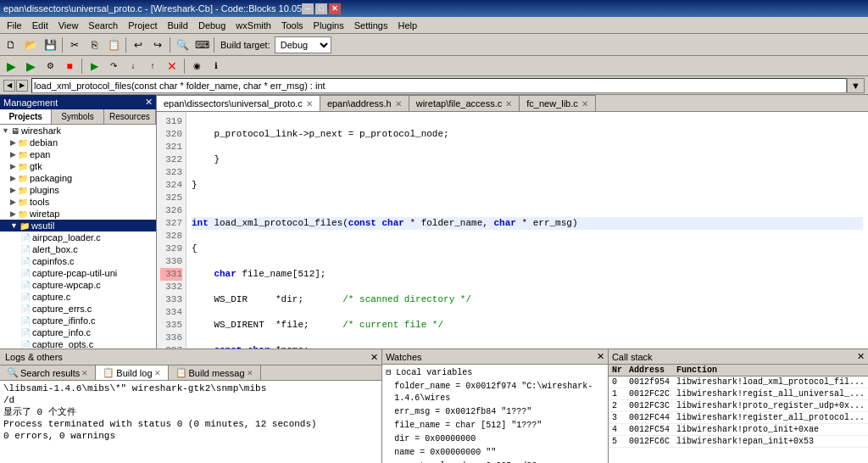 Image resolution: width=868 pixels, height=463 pixels. I want to click on cmd-go-button: ▼, so click(856, 86).